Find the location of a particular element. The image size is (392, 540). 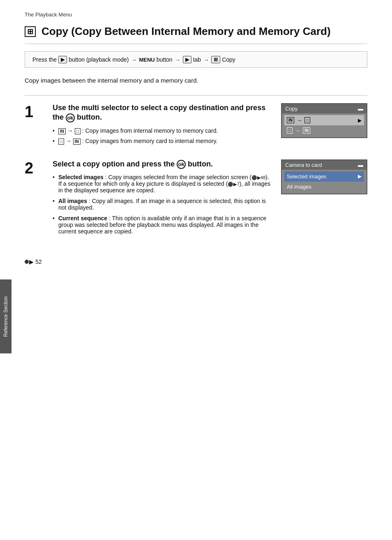

intro-text: Copy images between the internal memory … is located at coordinates (196, 81).